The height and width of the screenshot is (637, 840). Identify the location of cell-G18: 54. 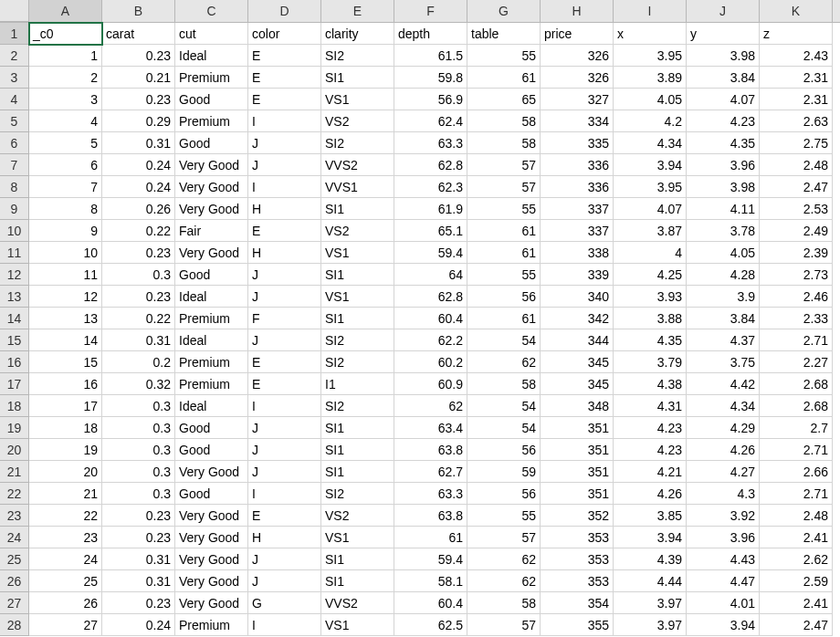
(504, 406).